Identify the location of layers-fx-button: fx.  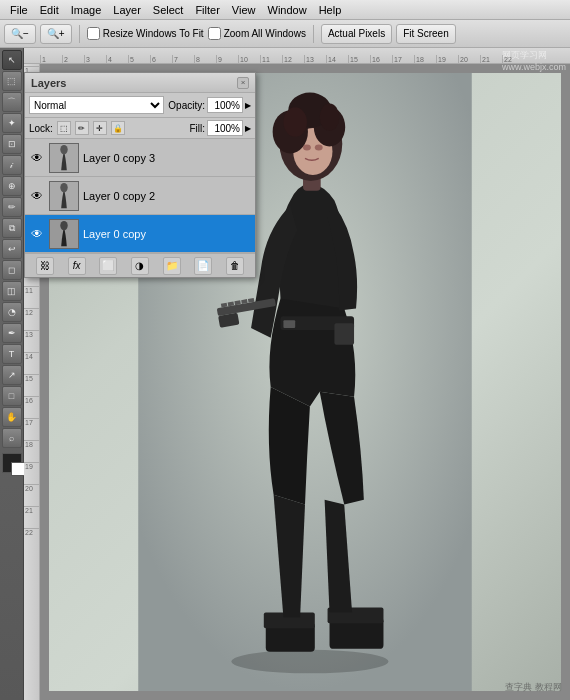
(77, 266).